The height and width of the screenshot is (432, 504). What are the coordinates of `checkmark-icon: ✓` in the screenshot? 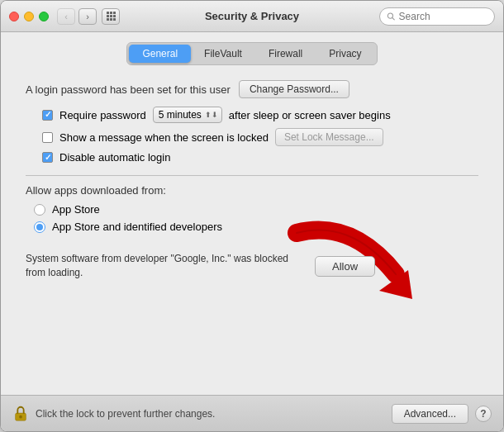 It's located at (48, 115).